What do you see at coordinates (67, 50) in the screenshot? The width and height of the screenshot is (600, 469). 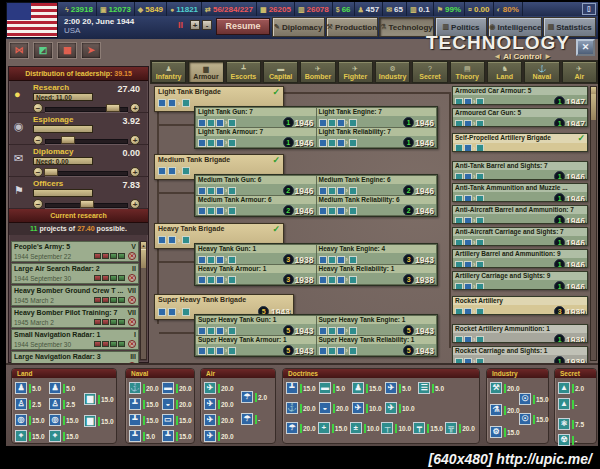 I see `chart-icon: ▦` at bounding box center [67, 50].